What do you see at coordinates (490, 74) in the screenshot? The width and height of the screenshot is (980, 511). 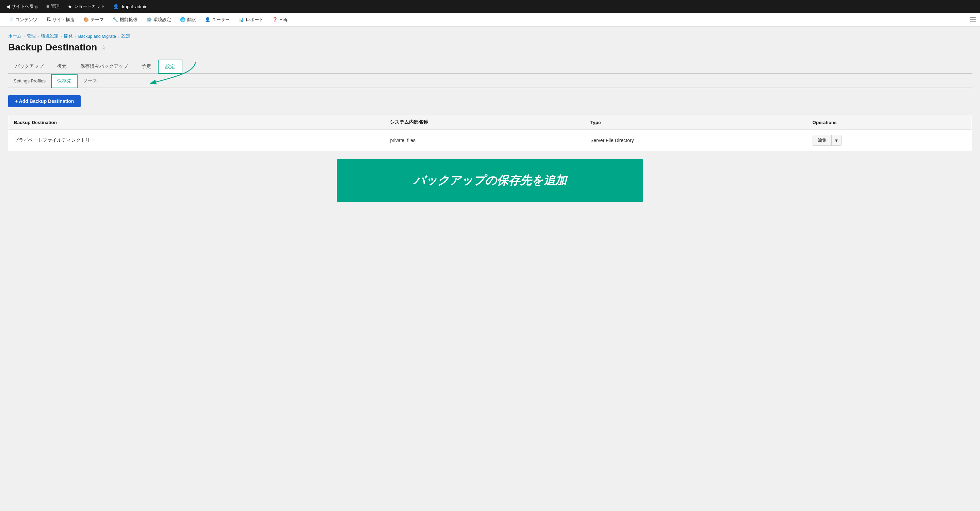 I see `tabs-wrapper: バックアップ 復元 保存済みバックアップ 予定 設定` at bounding box center [490, 74].